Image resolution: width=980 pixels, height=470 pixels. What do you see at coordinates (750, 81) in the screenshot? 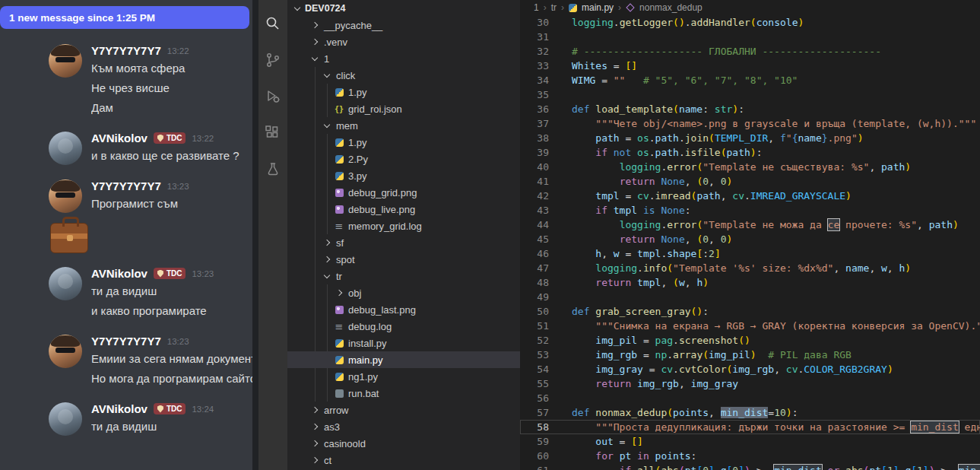
I see `code-line: 34WIMG = "" # "5", "6", "7", "8", "10"` at bounding box center [750, 81].